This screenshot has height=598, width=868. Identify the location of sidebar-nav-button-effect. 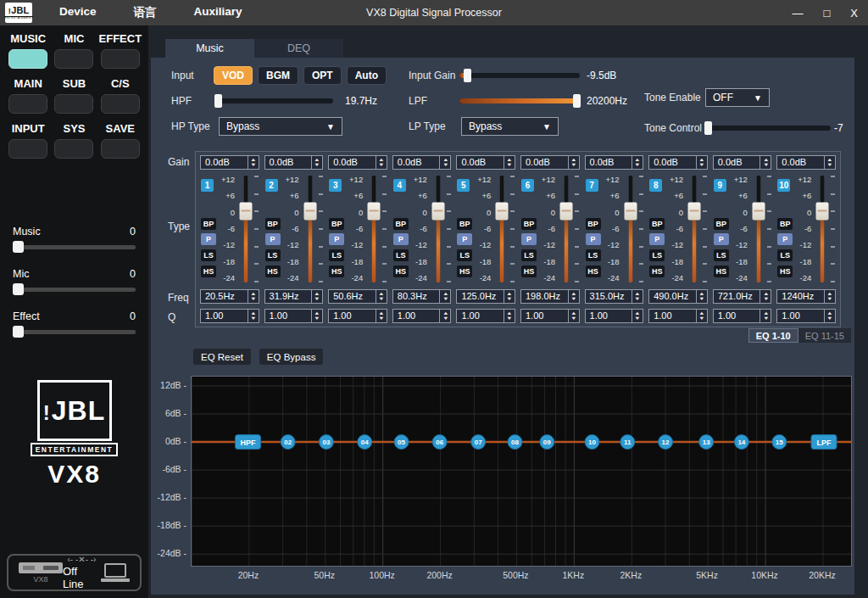
(120, 59).